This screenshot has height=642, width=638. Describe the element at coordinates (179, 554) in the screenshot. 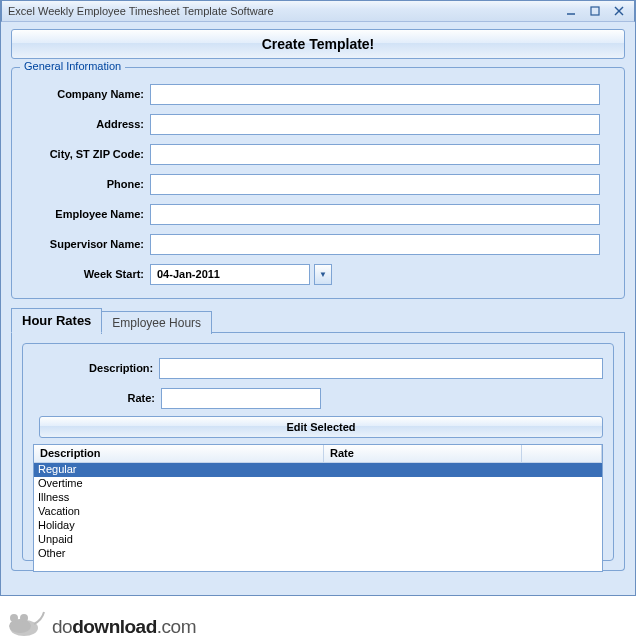

I see `cell-description: Other` at that location.